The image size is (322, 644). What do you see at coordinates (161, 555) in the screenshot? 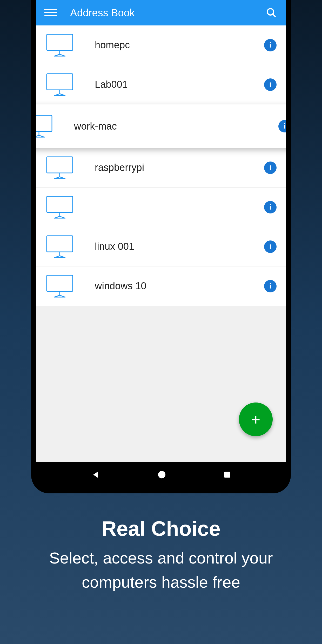
I see `marketing-text: Real Choice Select, access and control y…` at bounding box center [161, 555].